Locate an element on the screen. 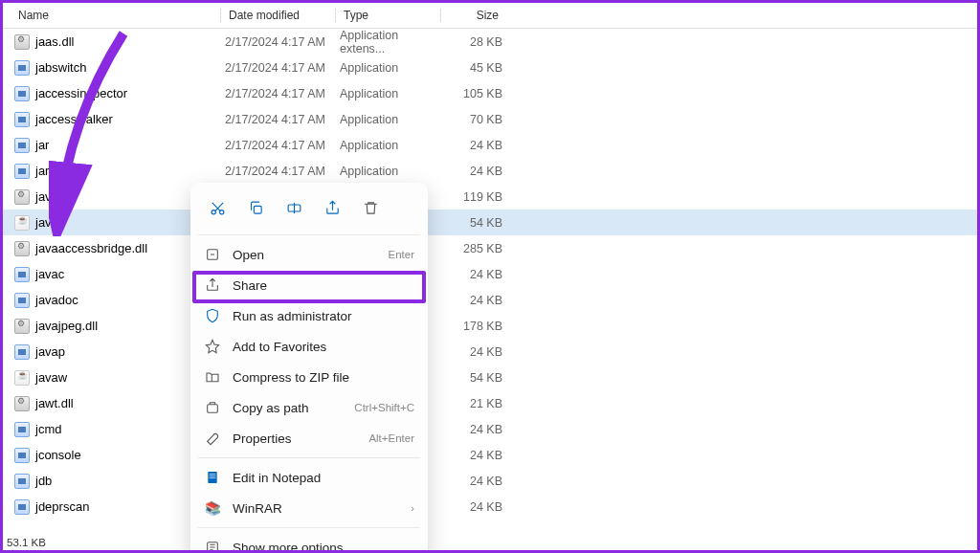 The width and height of the screenshot is (980, 553). file-name: jdeprscan is located at coordinates (62, 507).